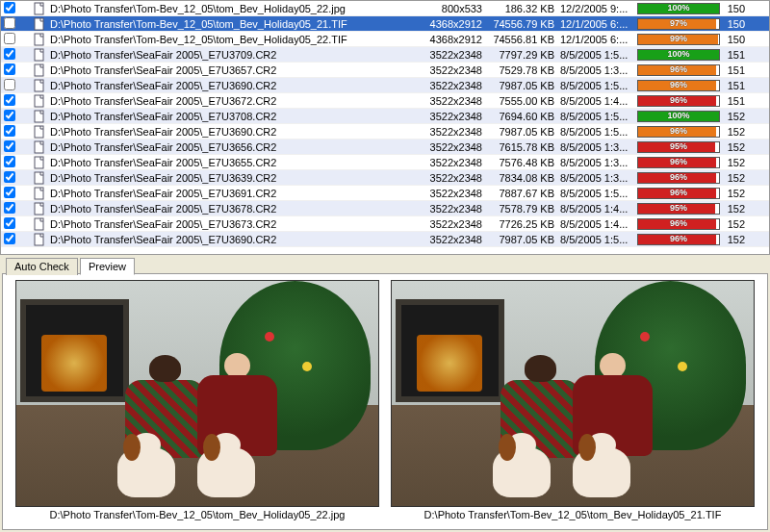 Image resolution: width=770 pixels, height=532 pixels. Describe the element at coordinates (231, 39) in the screenshot. I see `file-name: D:\Photo Transfer\Tom-Bev_12_05\tom_Bev_…` at that location.